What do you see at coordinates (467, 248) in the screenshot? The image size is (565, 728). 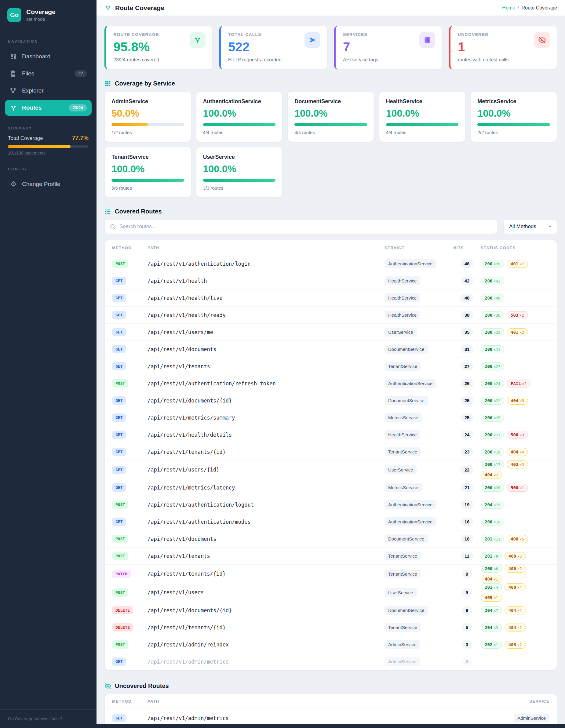 I see `col-hits-sort: HITS↓` at bounding box center [467, 248].